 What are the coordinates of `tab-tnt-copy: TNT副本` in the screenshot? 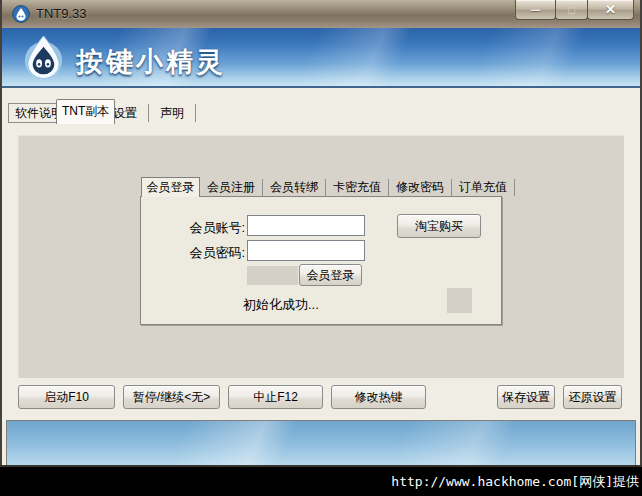 It's located at (86, 112).